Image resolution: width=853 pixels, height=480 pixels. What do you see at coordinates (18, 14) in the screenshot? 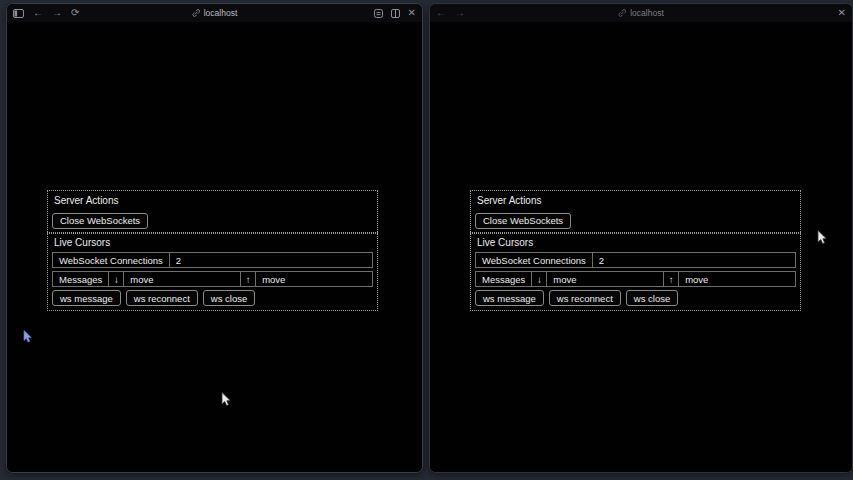
I see `sidebar-toggle-icon` at bounding box center [18, 14].